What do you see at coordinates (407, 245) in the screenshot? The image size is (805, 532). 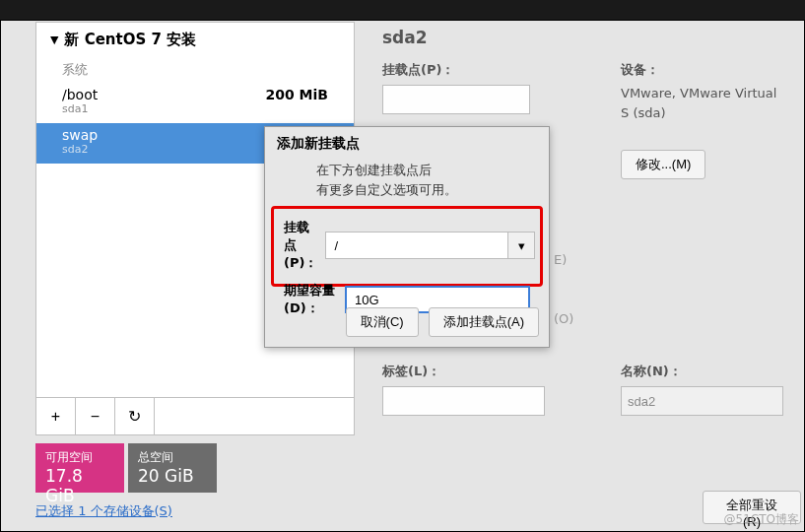 I see `mount-row: 挂载点(P)： ▾` at bounding box center [407, 245].